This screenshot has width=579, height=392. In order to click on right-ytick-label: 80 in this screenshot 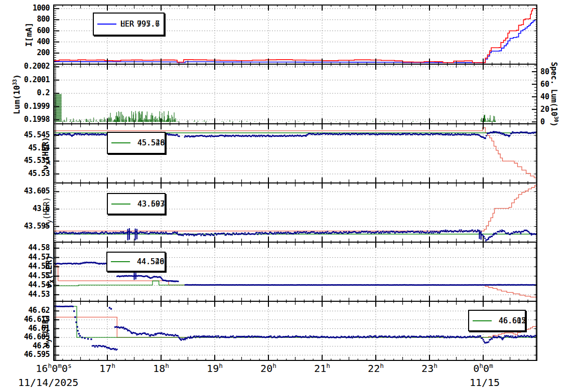, I will do `click(545, 72)`.